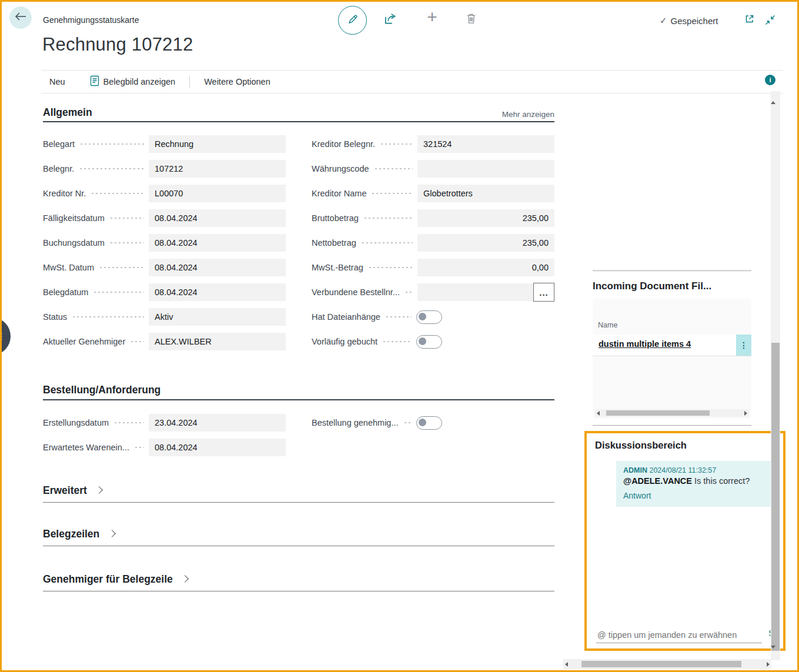  What do you see at coordinates (652, 286) in the screenshot?
I see `incoming-files-title: Incoming Document Fil...` at bounding box center [652, 286].